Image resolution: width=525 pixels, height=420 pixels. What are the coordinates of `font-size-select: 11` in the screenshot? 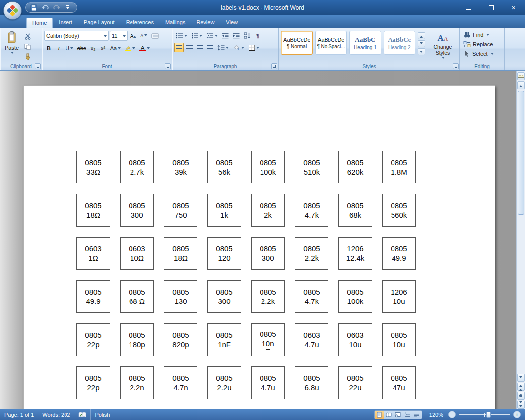 It's located at (119, 36).